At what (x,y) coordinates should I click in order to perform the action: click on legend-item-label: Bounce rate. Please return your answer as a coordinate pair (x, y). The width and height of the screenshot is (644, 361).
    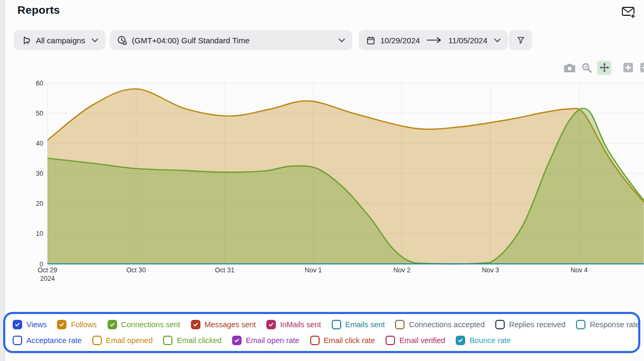
    Looking at the image, I should click on (490, 340).